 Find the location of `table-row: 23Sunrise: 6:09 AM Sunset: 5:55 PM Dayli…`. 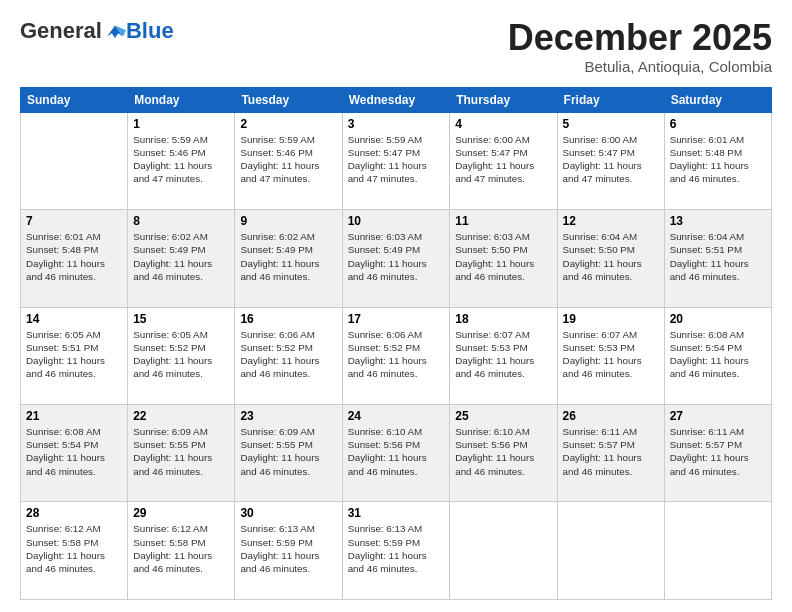

table-row: 23Sunrise: 6:09 AM Sunset: 5:55 PM Dayli… is located at coordinates (288, 454).